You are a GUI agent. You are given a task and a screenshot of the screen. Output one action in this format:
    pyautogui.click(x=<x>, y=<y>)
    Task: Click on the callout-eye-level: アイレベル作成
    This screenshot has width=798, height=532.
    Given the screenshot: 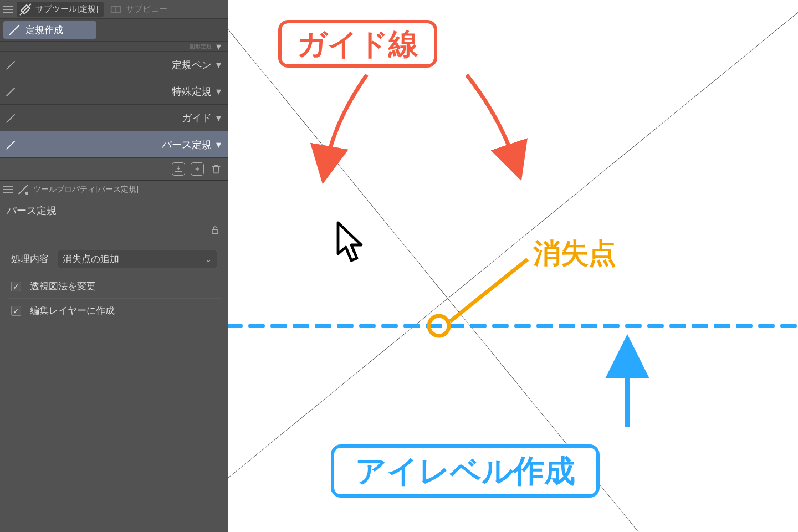 What is the action you would take?
    pyautogui.click(x=466, y=471)
    